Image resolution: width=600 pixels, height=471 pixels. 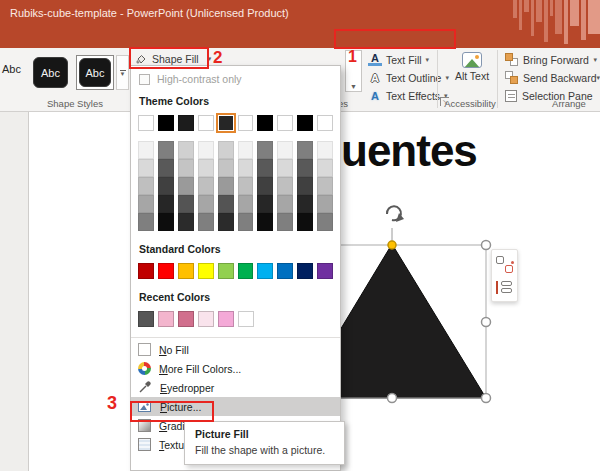 I want to click on titlebar-decoration, so click(x=556, y=23).